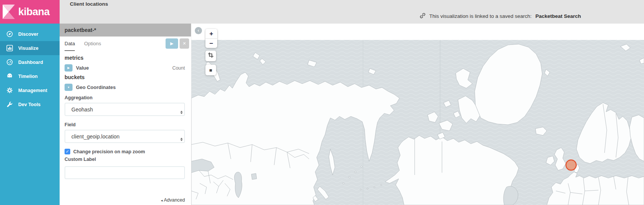 The height and width of the screenshot is (205, 644). I want to click on sidebar-item-timelion: Timelion, so click(30, 76).